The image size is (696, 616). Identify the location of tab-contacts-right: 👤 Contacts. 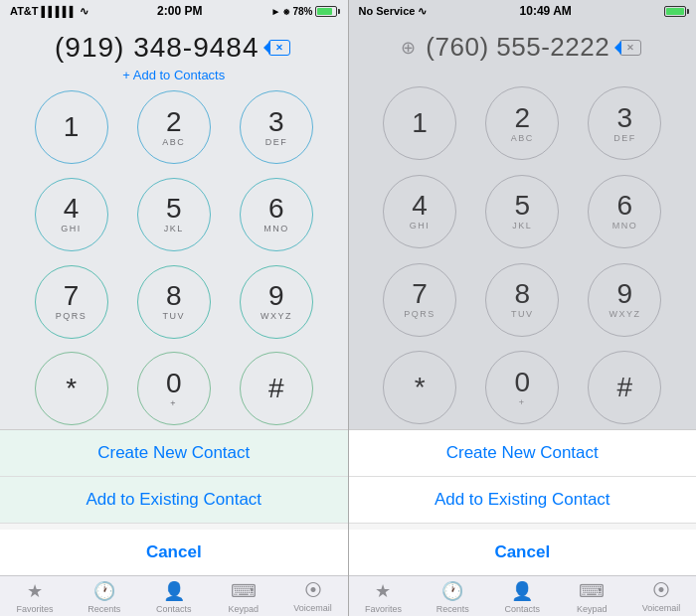
(522, 597).